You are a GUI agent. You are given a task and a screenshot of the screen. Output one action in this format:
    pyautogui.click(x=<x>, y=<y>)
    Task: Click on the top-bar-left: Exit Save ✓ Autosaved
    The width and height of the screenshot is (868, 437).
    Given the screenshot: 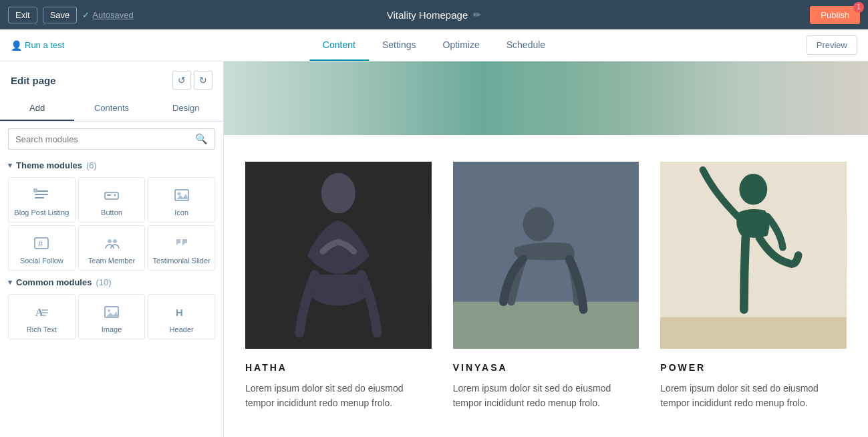 What is the action you would take?
    pyautogui.click(x=71, y=15)
    